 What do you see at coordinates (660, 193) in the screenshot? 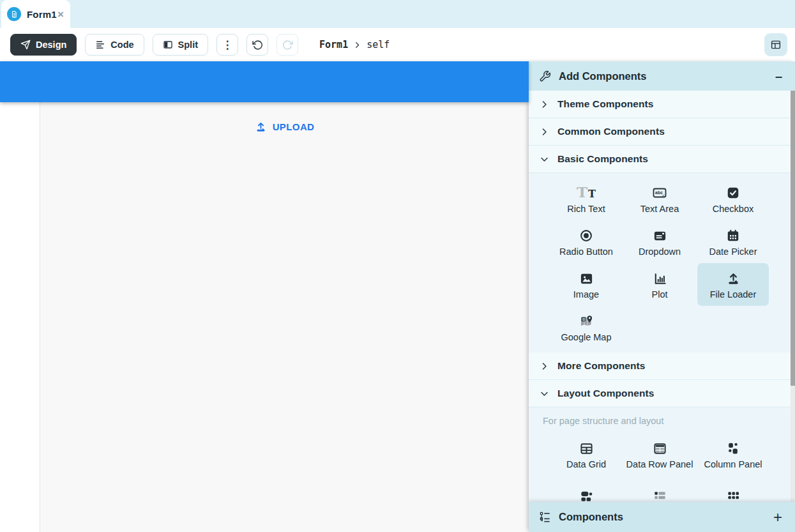
I see `text-area-icon: abc` at bounding box center [660, 193].